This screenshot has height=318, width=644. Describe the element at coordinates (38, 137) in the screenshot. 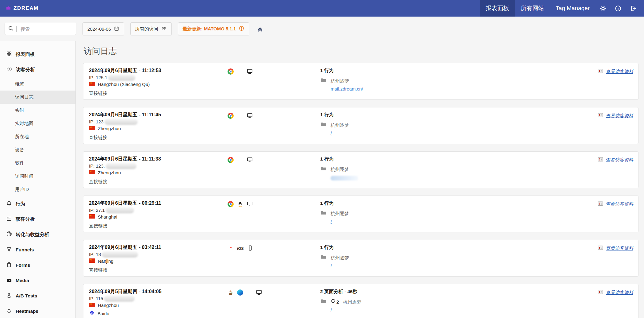

I see `sidebar-item: 所在地` at that location.